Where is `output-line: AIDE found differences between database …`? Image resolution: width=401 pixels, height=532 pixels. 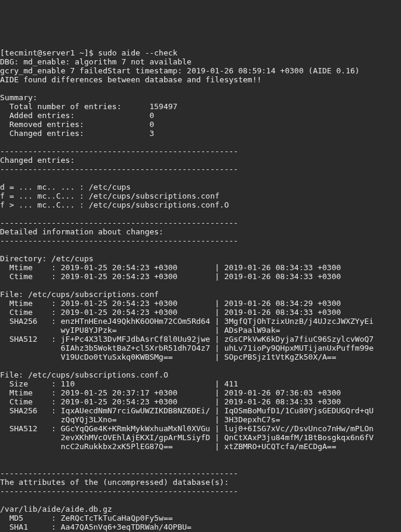 output-line: AIDE found differences between database … is located at coordinates (131, 80).